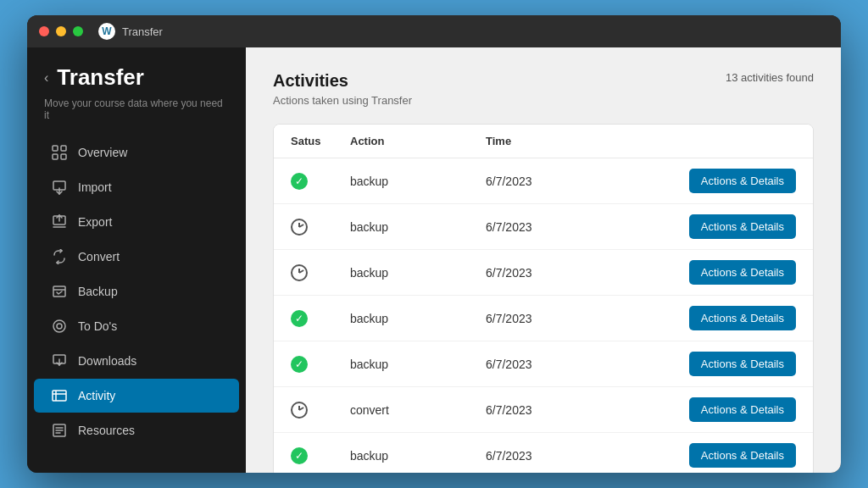 This screenshot has width=868, height=488. Describe the element at coordinates (107, 31) in the screenshot. I see `wp-logo: W` at that location.